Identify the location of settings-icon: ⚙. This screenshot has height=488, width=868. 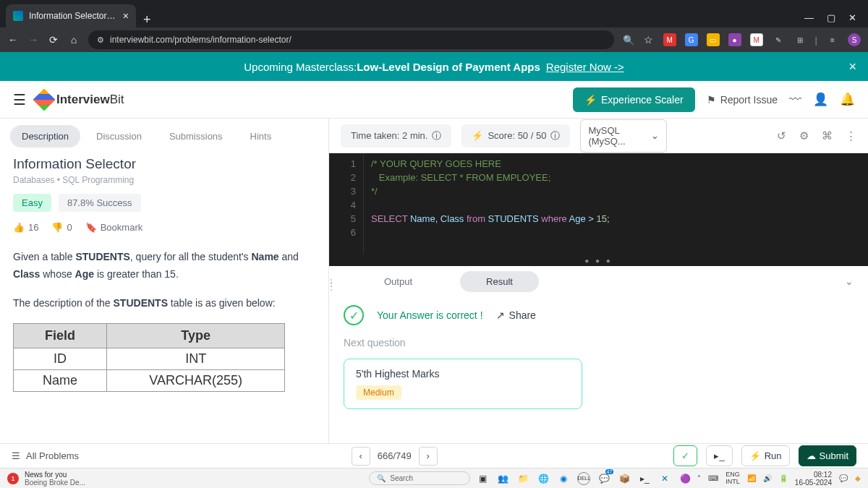
(804, 136).